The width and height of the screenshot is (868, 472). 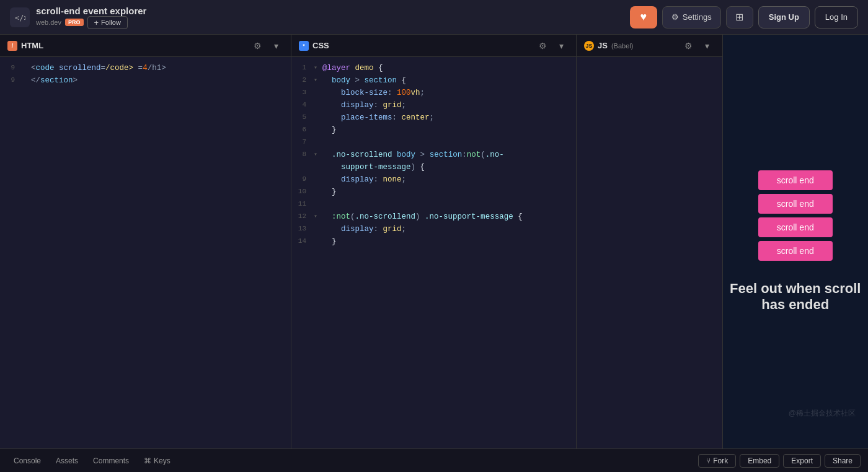 What do you see at coordinates (257, 46) in the screenshot?
I see `html-settings-button: ⚙` at bounding box center [257, 46].